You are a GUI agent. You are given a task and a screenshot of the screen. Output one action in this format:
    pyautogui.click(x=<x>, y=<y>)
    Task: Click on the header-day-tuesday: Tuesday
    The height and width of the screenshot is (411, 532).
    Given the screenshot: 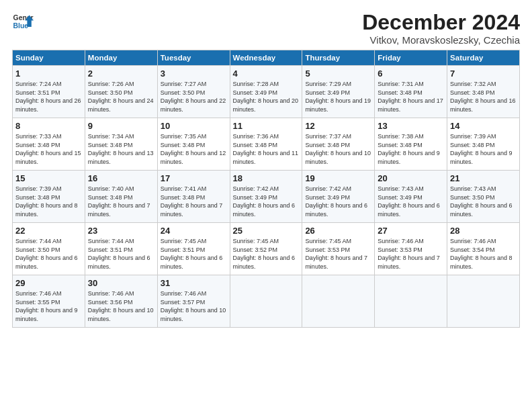 What is the action you would take?
    pyautogui.click(x=193, y=58)
    